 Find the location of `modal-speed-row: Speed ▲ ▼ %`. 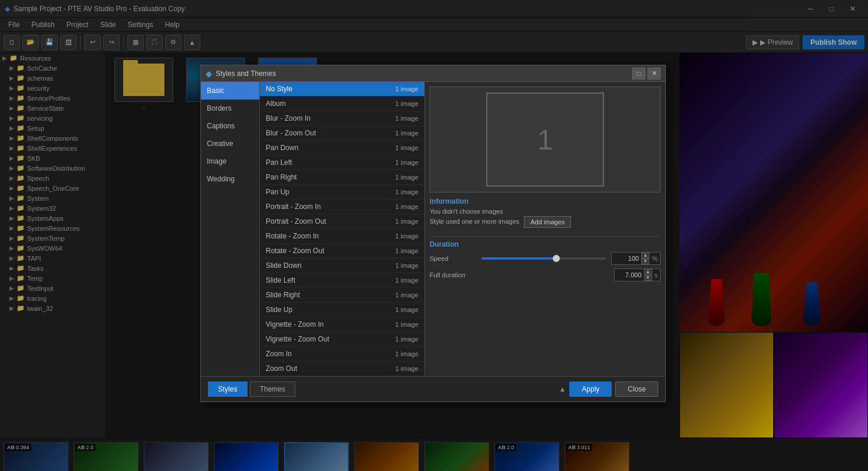

modal-speed-row: Speed ▲ ▼ % is located at coordinates (545, 258).